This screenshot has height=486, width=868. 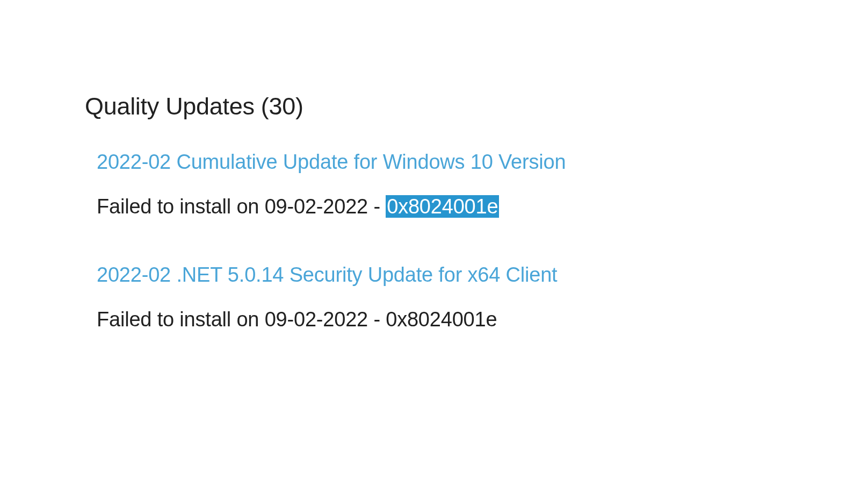 What do you see at coordinates (482, 297) in the screenshot?
I see `update-item: 2022-02 .NET 5.0.14 Security Update for …` at bounding box center [482, 297].